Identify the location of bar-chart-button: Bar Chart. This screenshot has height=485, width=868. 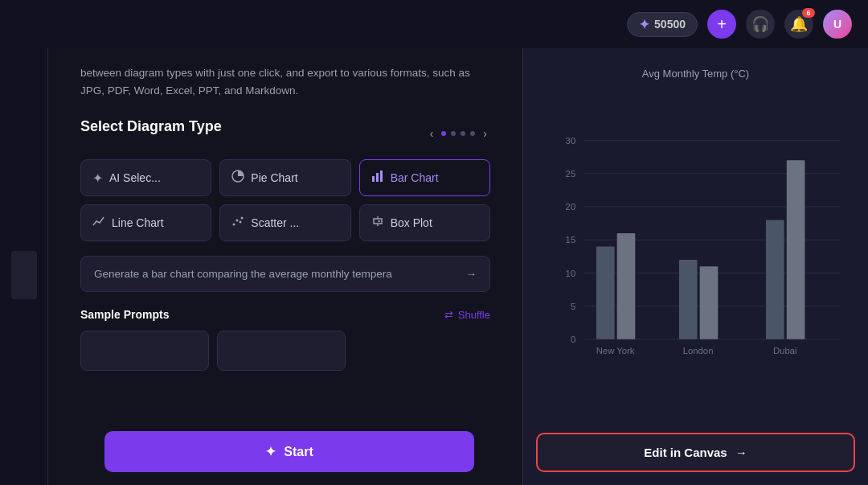
(424, 178).